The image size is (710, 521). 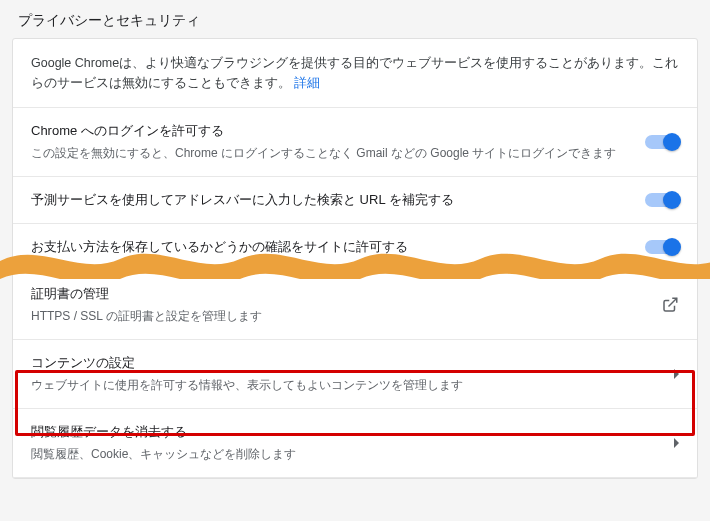 What do you see at coordinates (337, 316) in the screenshot?
I see `row-desc: HTTPS / SSL の証明書と設定を管理します` at bounding box center [337, 316].